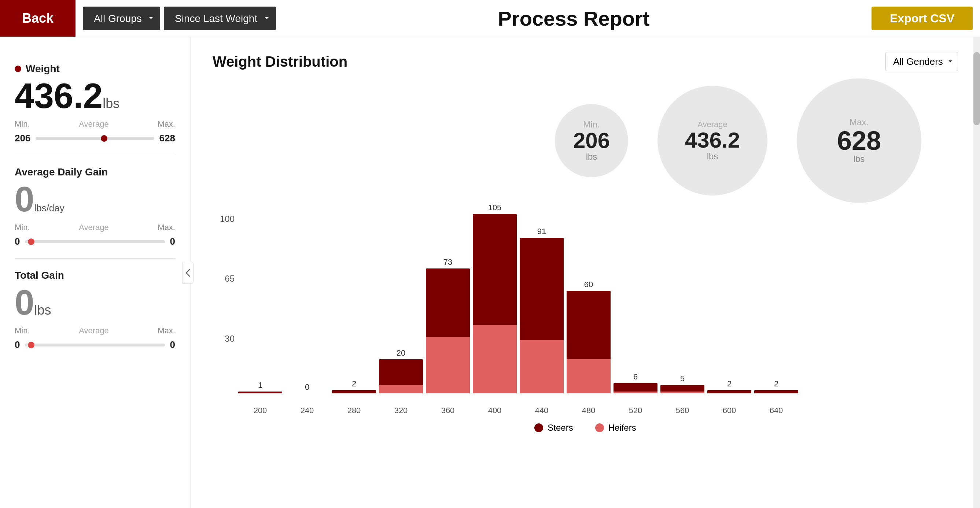 The height and width of the screenshot is (508, 980). Describe the element at coordinates (616, 428) in the screenshot. I see `legend-heifers: Heifers` at that location.